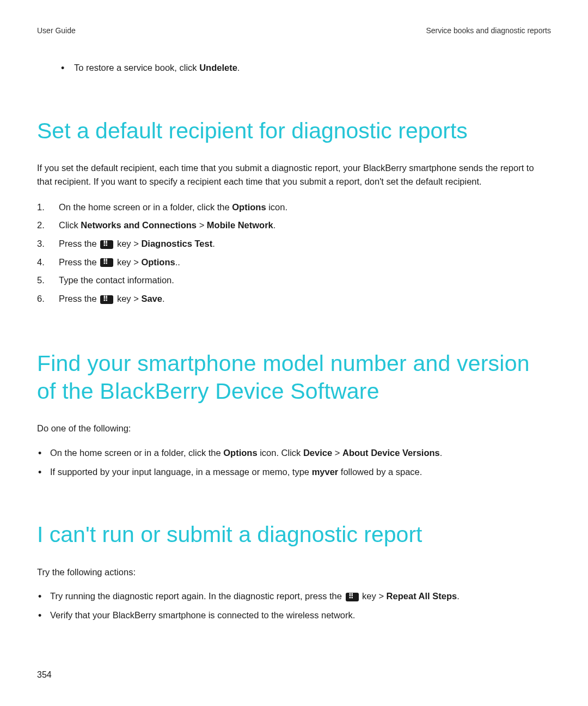  I want to click on step-4: Press the key > Options.., so click(294, 263).